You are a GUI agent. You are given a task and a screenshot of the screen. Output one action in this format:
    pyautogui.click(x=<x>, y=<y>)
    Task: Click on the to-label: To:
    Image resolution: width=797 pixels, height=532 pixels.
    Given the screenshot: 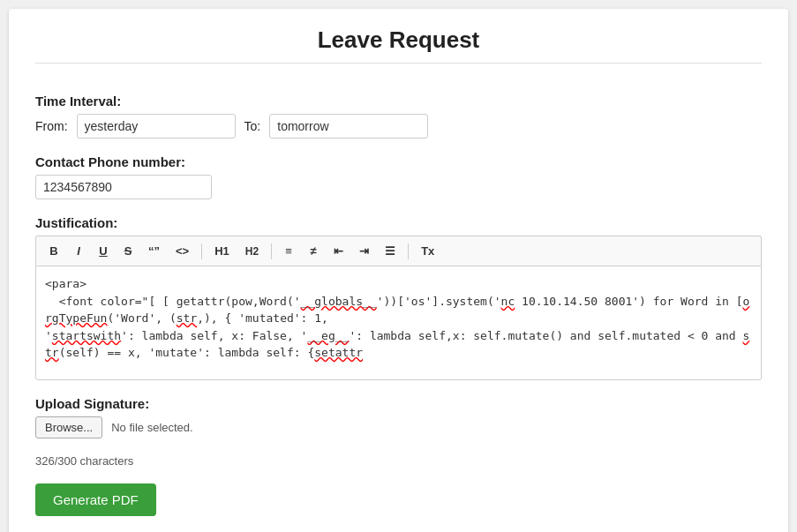 What is the action you would take?
    pyautogui.click(x=252, y=126)
    